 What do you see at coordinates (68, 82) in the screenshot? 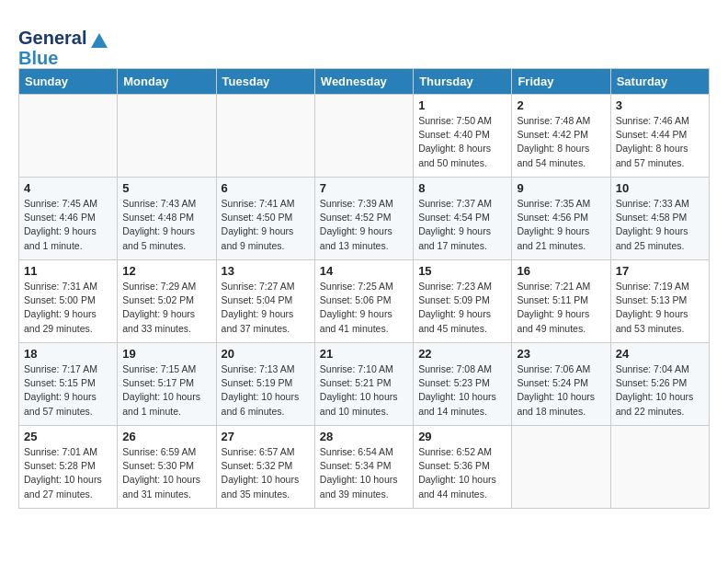
I see `header-sunday: Sunday` at bounding box center [68, 82].